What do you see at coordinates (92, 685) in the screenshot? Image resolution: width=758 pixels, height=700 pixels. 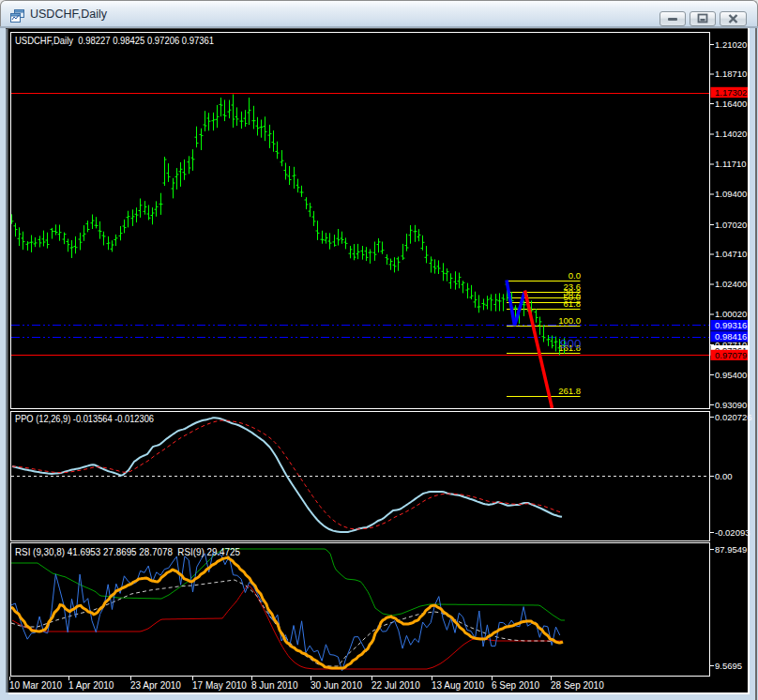 I see `svg-text: 1 Apr 2010` at bounding box center [92, 685].